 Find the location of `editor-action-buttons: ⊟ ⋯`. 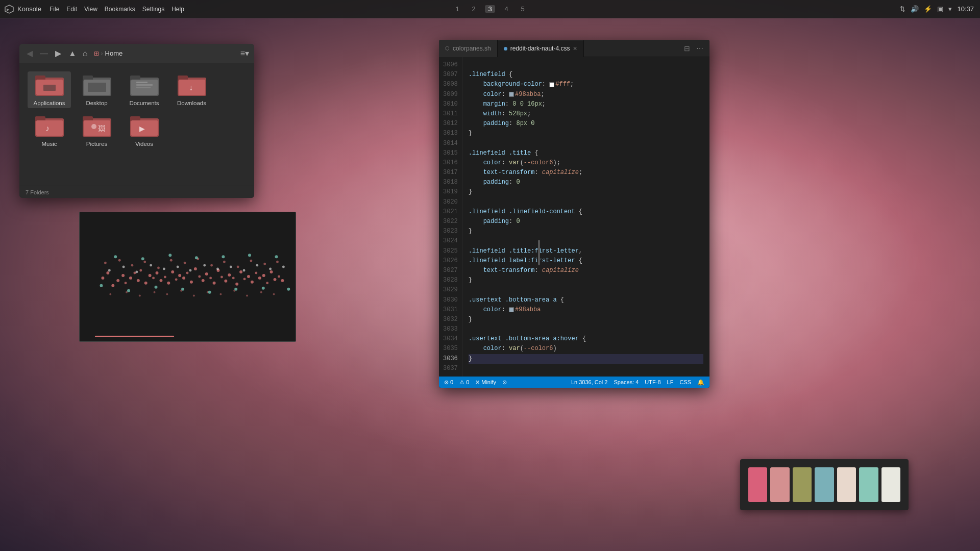

editor-action-buttons: ⊟ ⋯ is located at coordinates (696, 48).